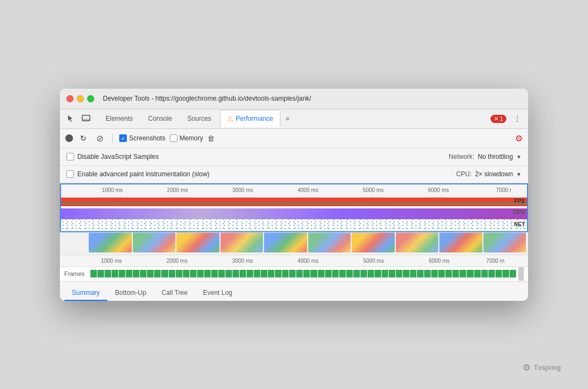 Image resolution: width=588 pixels, height=389 pixels. What do you see at coordinates (542, 368) in the screenshot?
I see `watermark: ⚙ Txspring` at bounding box center [542, 368].